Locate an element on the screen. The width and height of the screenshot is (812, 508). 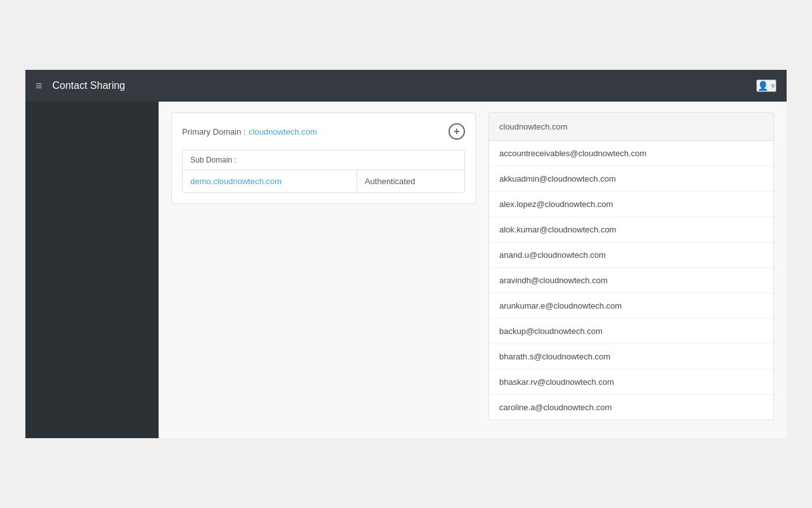
app-title: Contact Sharing is located at coordinates (89, 86).